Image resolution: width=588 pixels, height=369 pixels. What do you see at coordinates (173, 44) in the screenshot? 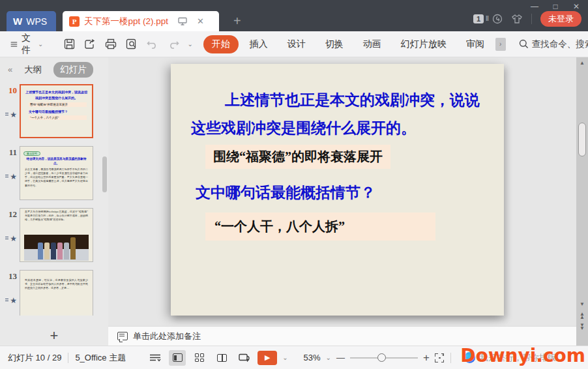
I see `redo-button` at bounding box center [173, 44].